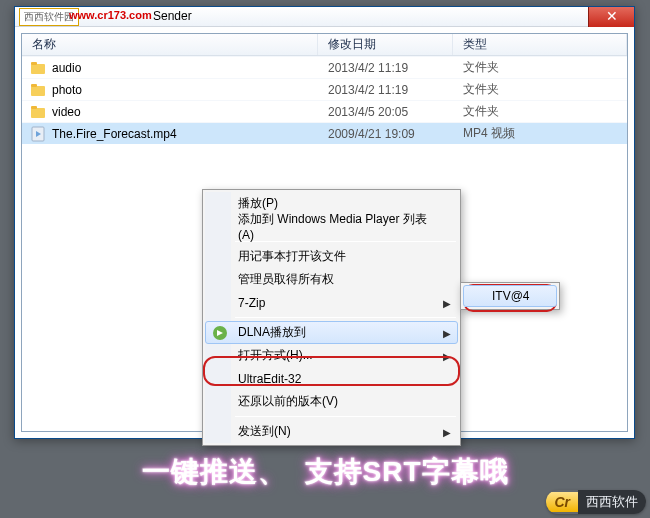 The height and width of the screenshot is (518, 650). I want to click on col-type: 类型, so click(540, 44).